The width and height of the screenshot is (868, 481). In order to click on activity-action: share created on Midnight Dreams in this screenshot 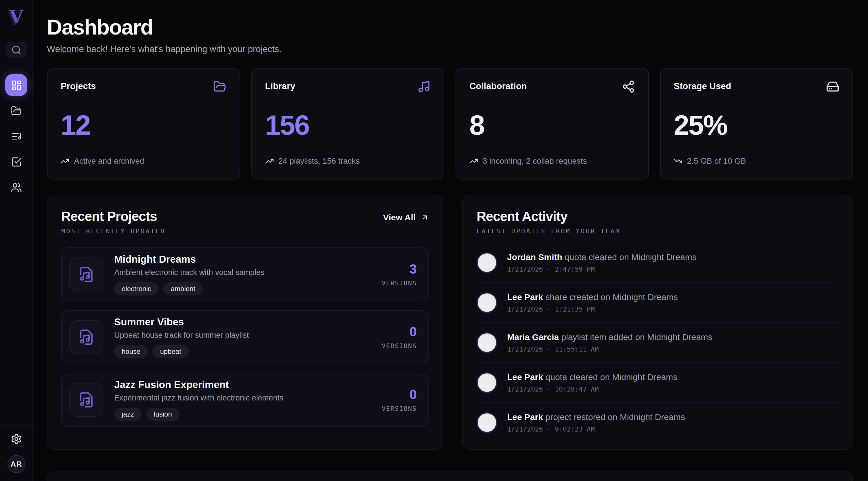, I will do `click(612, 297)`.